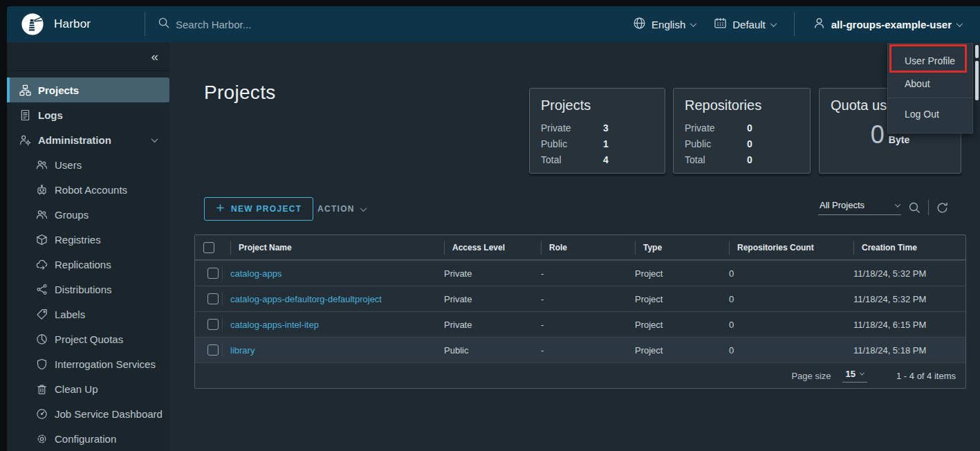 This screenshot has width=980, height=451. What do you see at coordinates (745, 24) in the screenshot?
I see `theme-menu: Default` at bounding box center [745, 24].